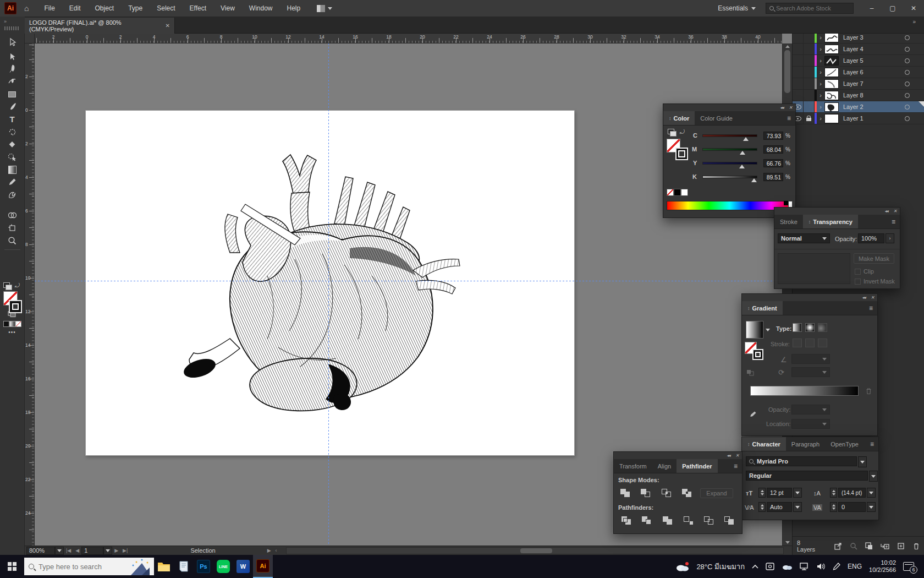 The height and width of the screenshot is (578, 924). What do you see at coordinates (858, 282) in the screenshot?
I see `invert-mask-checkbox` at bounding box center [858, 282].